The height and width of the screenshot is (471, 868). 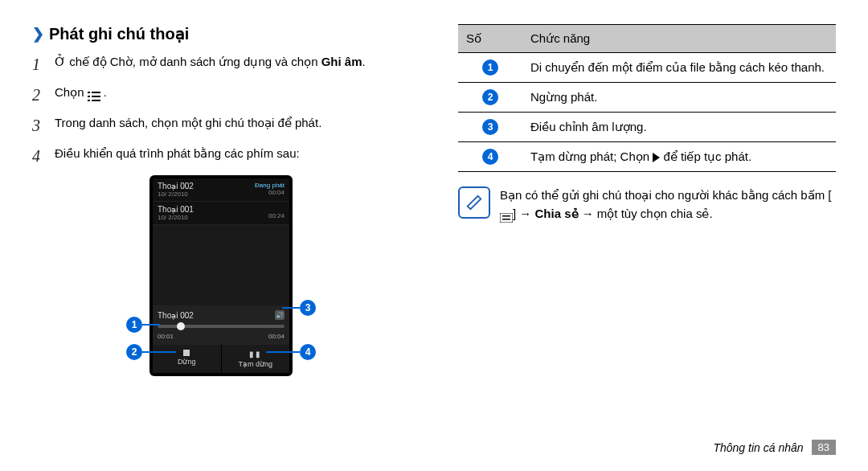 What do you see at coordinates (134, 352) in the screenshot?
I see `callout-2: 2` at bounding box center [134, 352].